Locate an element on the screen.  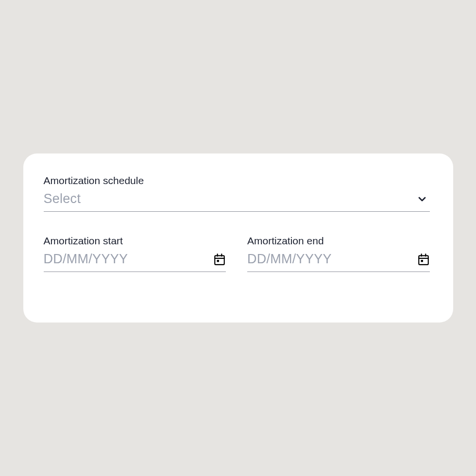
amortization-end-label: Amortization end is located at coordinates (339, 241).